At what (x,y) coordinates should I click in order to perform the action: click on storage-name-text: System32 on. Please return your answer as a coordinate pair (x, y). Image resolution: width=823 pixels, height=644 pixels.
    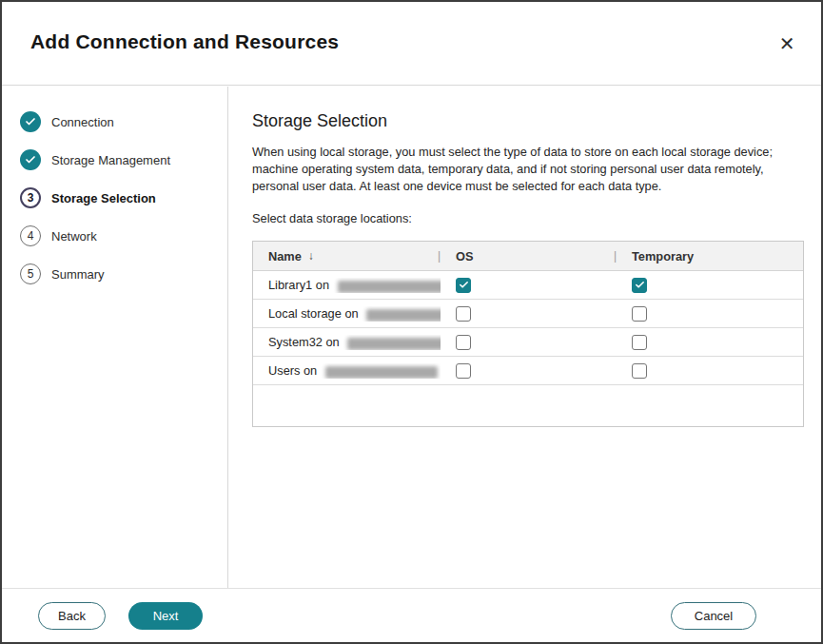
    Looking at the image, I should click on (305, 342).